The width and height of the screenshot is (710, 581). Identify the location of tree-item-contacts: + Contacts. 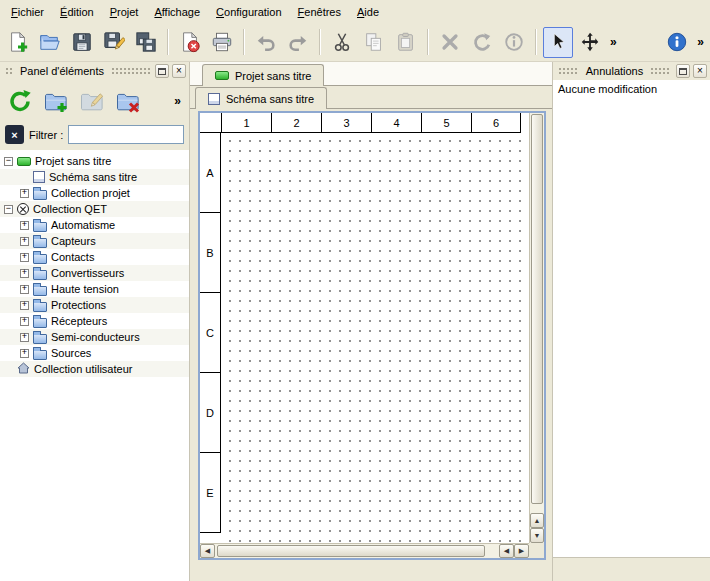
(94, 257).